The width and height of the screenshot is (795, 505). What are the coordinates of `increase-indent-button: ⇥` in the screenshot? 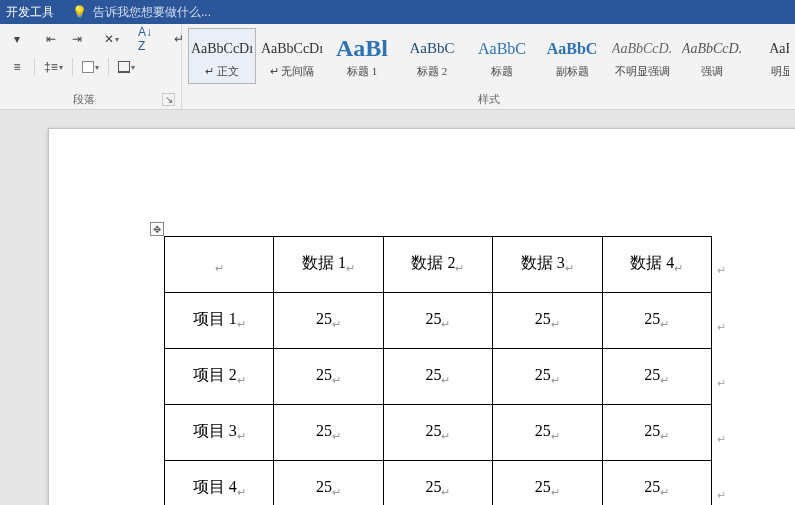 It's located at (77, 39).